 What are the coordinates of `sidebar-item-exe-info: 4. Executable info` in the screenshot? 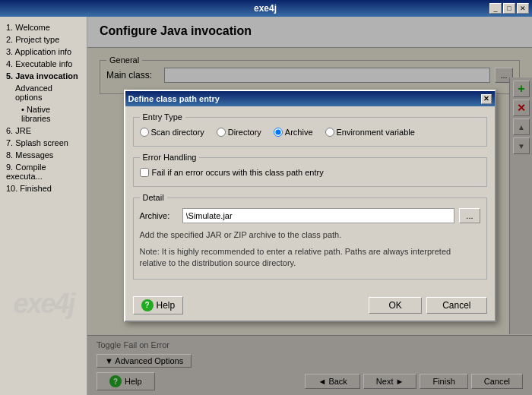 It's located at (43, 64).